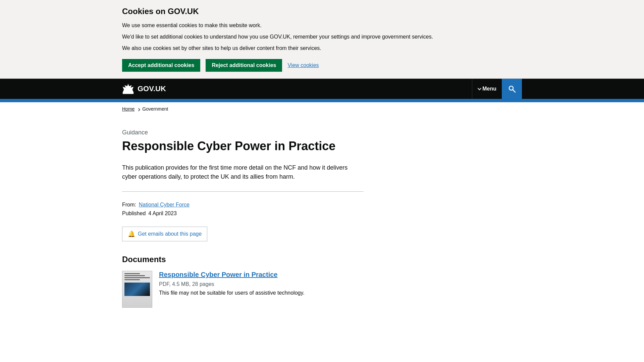  What do you see at coordinates (322, 205) in the screenshot?
I see `from-row: From: National Cyber Force` at bounding box center [322, 205].